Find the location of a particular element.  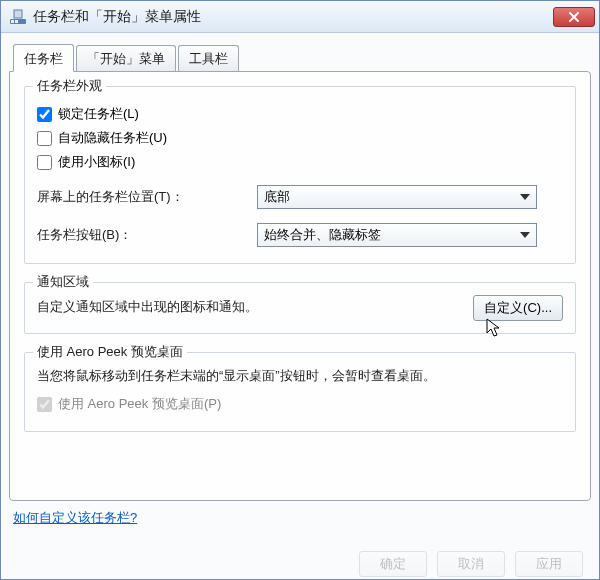

checkbox-lock-taskbar is located at coordinates (44, 114).